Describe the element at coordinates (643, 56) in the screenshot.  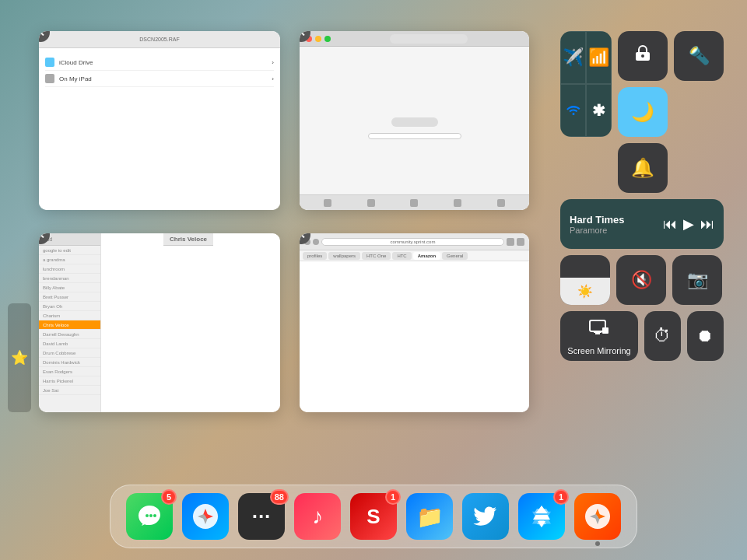
I see `lock-rotation-btn` at that location.